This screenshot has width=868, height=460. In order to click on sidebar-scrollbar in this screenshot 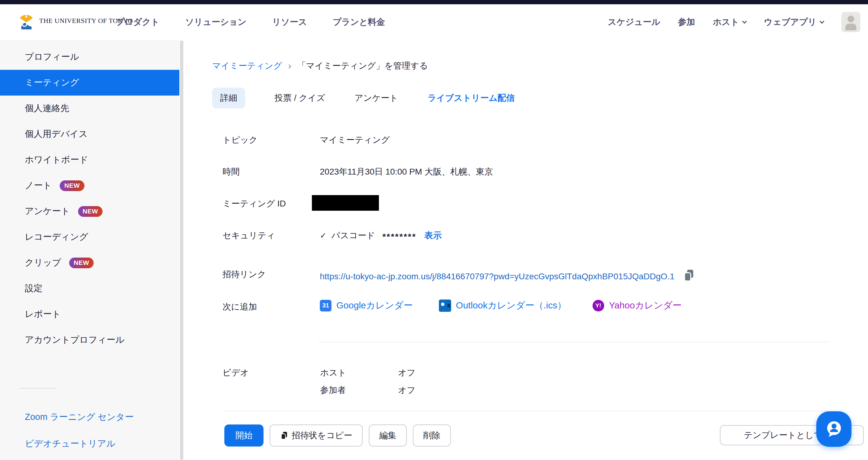, I will do `click(182, 250)`.